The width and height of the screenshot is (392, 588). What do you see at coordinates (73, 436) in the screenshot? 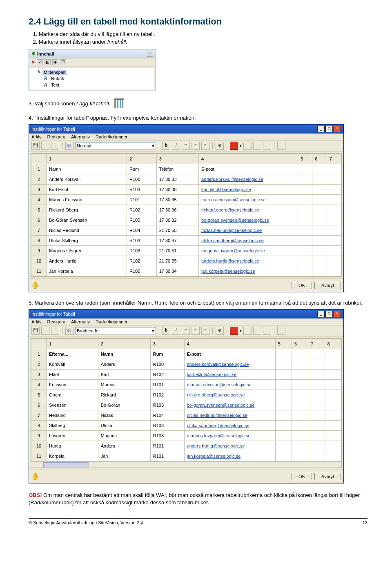
I see `table-cell: Lövgren` at bounding box center [73, 436].